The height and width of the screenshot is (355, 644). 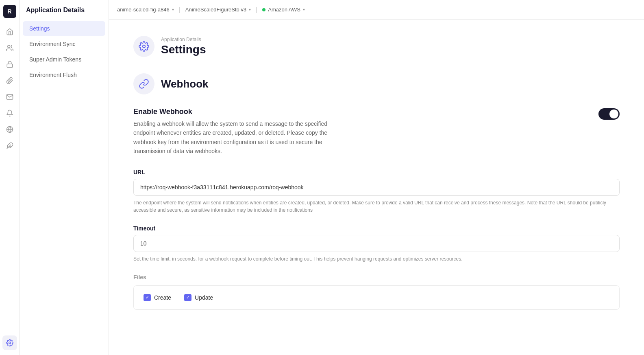 I want to click on nav-icon-gear, so click(x=10, y=343).